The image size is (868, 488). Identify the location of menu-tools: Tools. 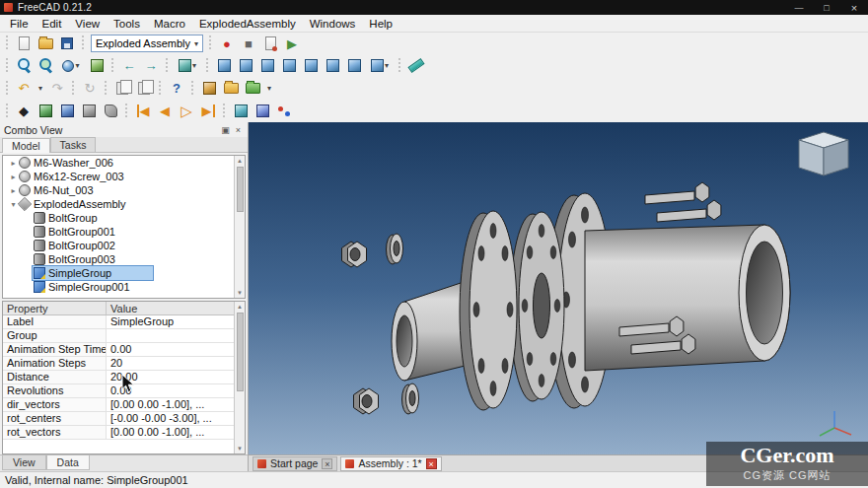
(126, 24).